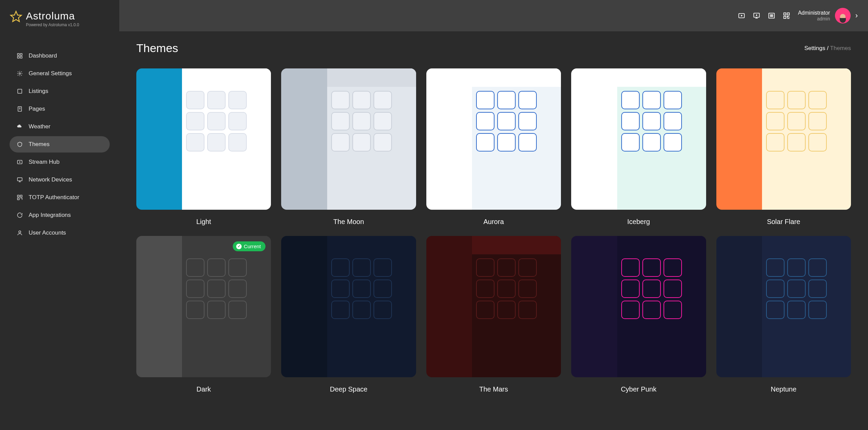 Image resolution: width=868 pixels, height=430 pixels. Describe the element at coordinates (814, 48) in the screenshot. I see `breadcrumb-parent: Settings` at that location.